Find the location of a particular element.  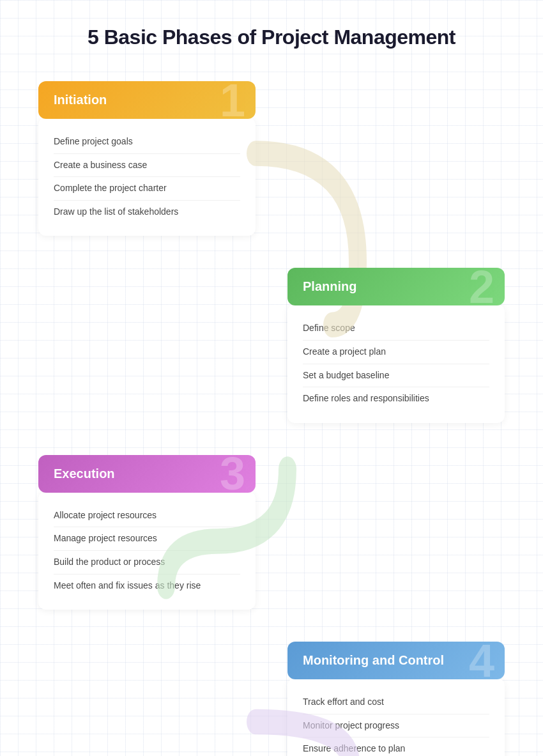

list-item: Set a budget baseline is located at coordinates (396, 376).